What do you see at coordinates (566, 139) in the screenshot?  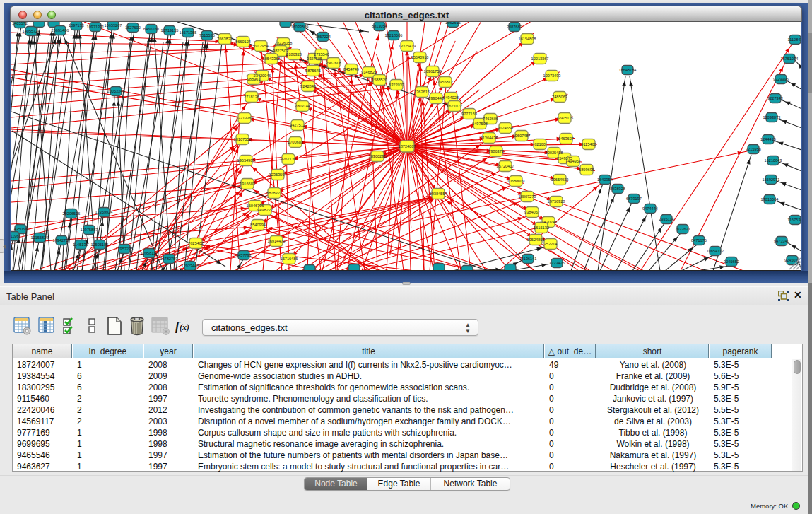 I see `svg-text: 9463627` at bounding box center [566, 139].